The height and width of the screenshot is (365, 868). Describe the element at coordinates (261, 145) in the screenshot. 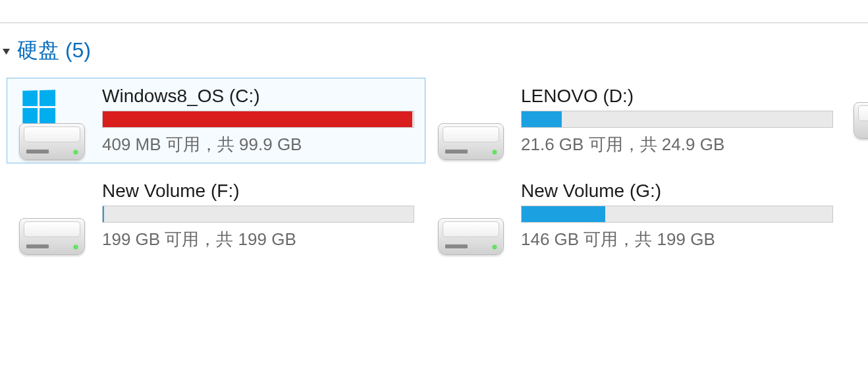

I see `drive-free-text: 409 MB 可用，共 99.9 GB` at that location.